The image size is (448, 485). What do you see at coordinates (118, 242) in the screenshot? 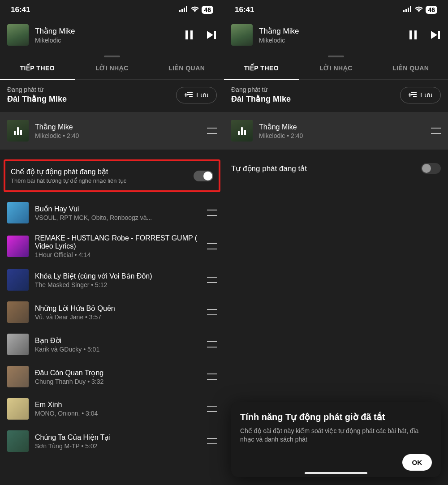
I see `track-title: REMAKE - HU$TLANG Robe - FORREST GUMP ( …` at bounding box center [118, 242].